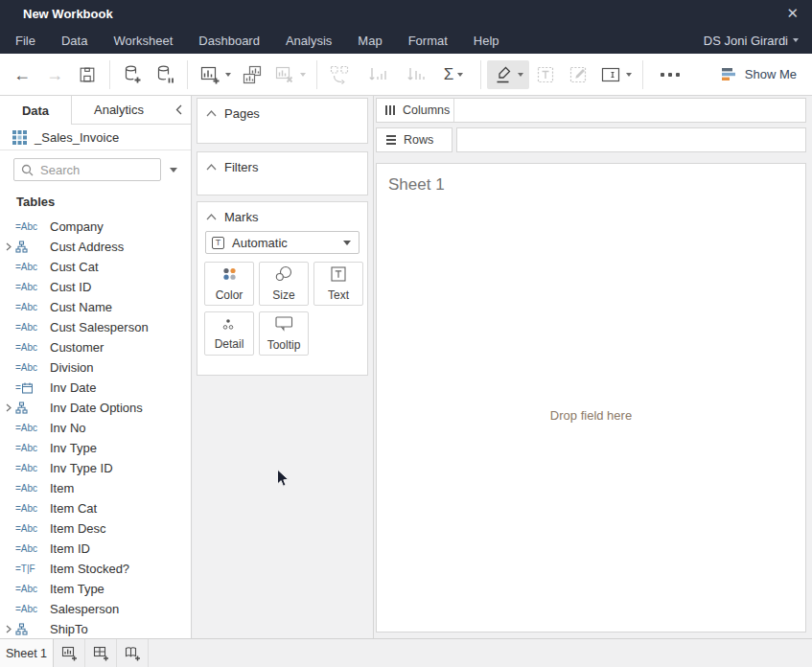 The width and height of the screenshot is (812, 667). Describe the element at coordinates (370, 40) in the screenshot. I see `menu-item-map: Map` at that location.